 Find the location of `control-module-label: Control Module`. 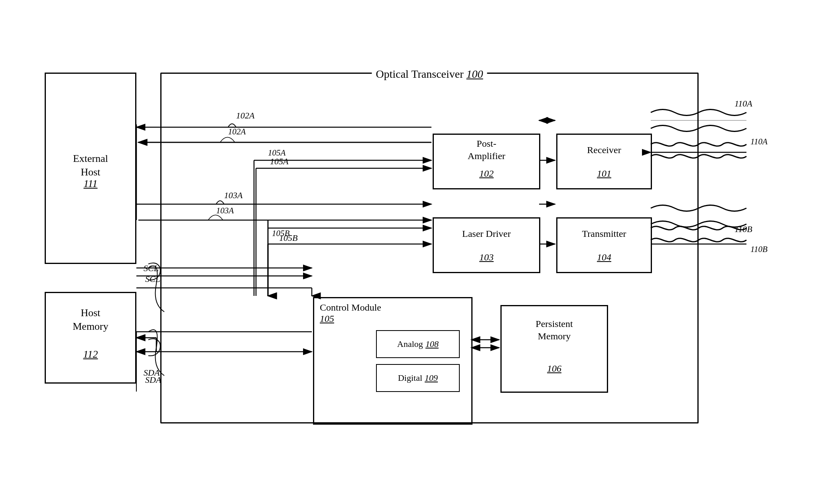

control-module-label: Control Module is located at coordinates (350, 308).